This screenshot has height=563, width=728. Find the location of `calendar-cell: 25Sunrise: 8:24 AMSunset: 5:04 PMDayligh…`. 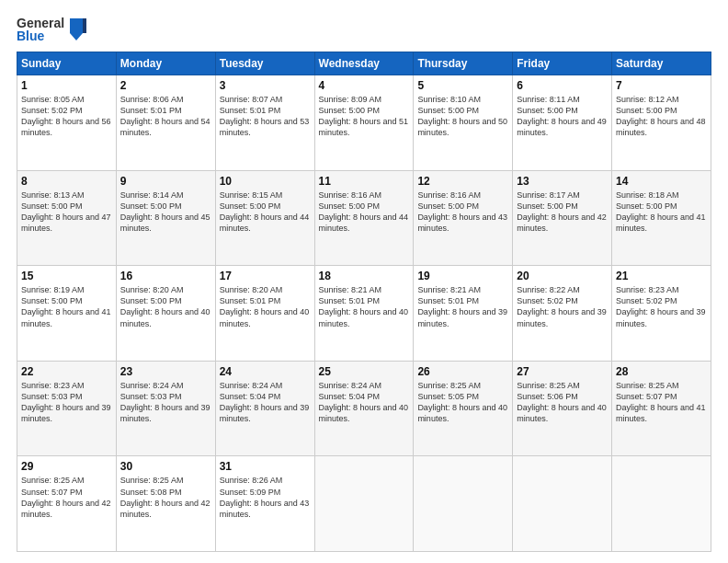

calendar-cell: 25Sunrise: 8:24 AMSunset: 5:04 PMDayligh… is located at coordinates (364, 408).